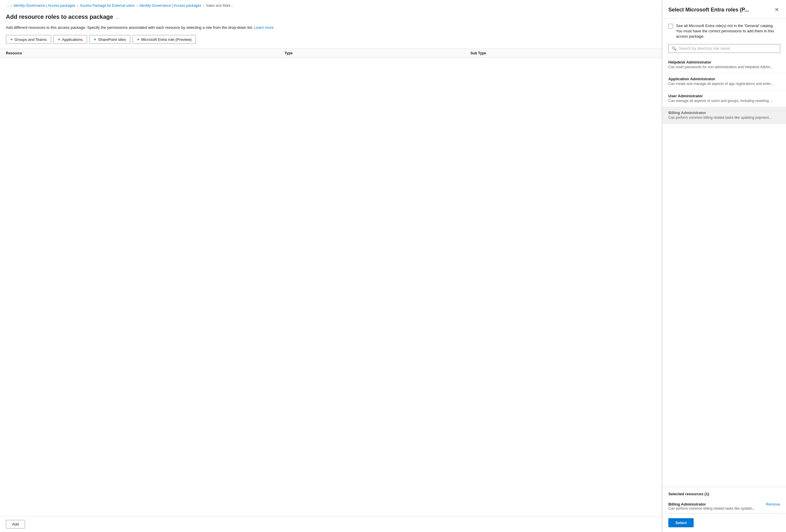 Image resolution: width=786 pixels, height=532 pixels. What do you see at coordinates (563, 53) in the screenshot?
I see `col-header-subtype: Sub Type` at bounding box center [563, 53].